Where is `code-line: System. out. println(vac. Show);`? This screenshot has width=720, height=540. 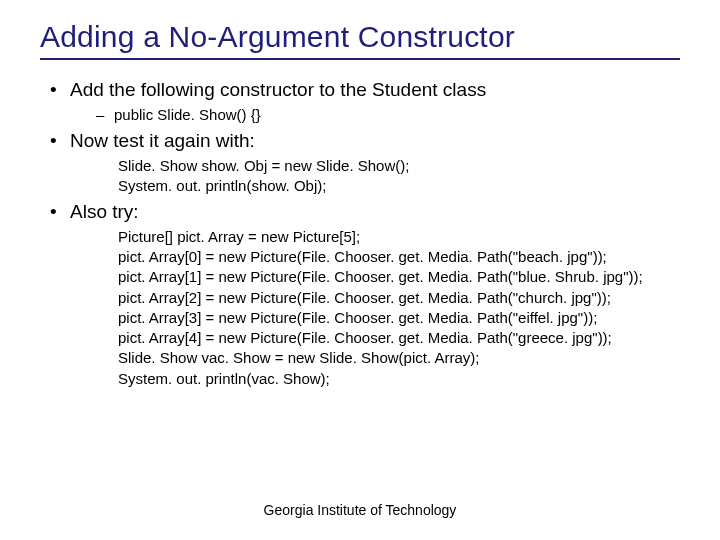
code-line: System. out. println(vac. Show); is located at coordinates (399, 379).